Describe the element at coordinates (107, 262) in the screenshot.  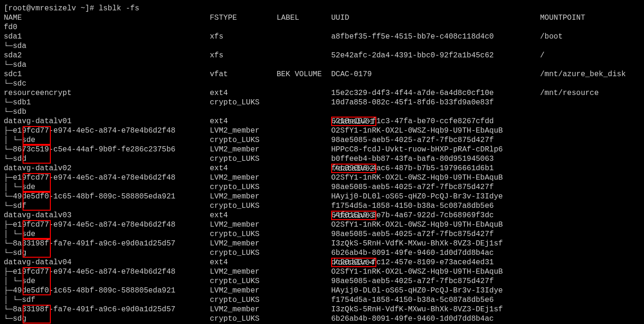
I see `cell-name: datavg-datalv04` at that location.